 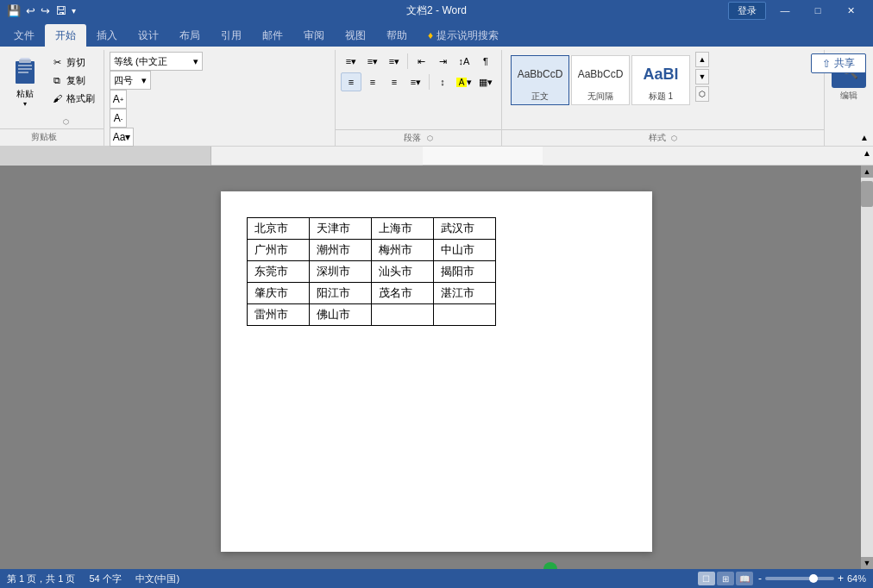 I want to click on paragraph-label: 段落 ⬡, so click(x=418, y=136).